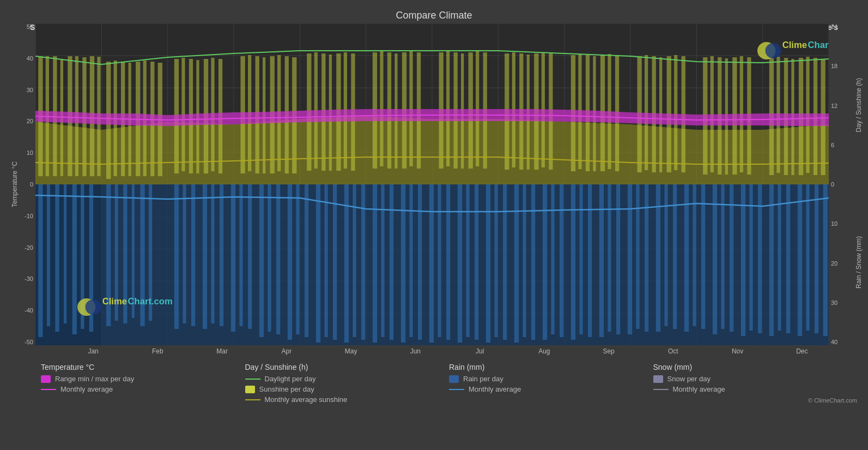  I want to click on legend-sunshine-avg-label: Monthly average sunshine, so click(306, 399).